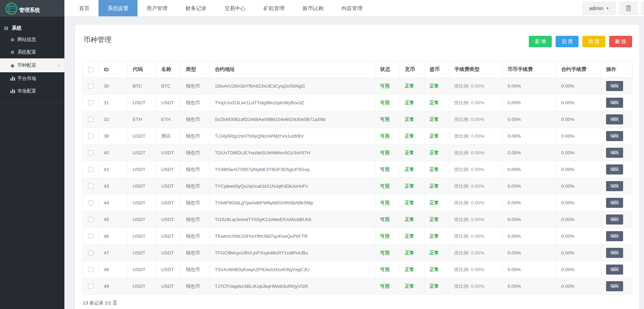 This screenshot has height=309, width=644. Describe the element at coordinates (594, 42) in the screenshot. I see `disable-button: 禁 用` at that location.